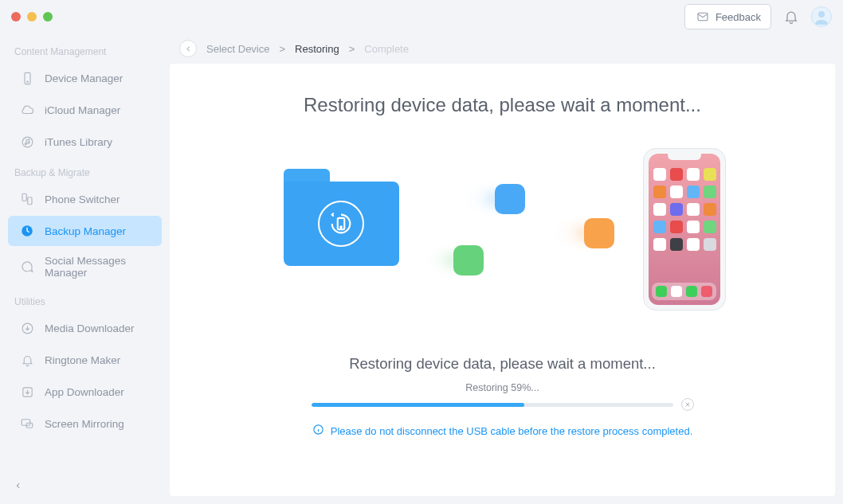 This screenshot has width=843, height=504. I want to click on progress-row, so click(503, 404).